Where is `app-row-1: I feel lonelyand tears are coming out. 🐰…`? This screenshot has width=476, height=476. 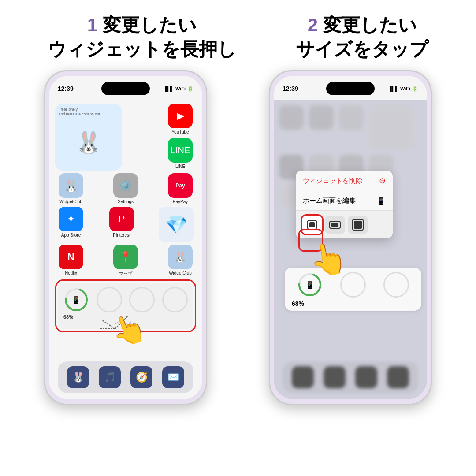 app-row-1: I feel lonelyand tears are coming out. 🐰… is located at coordinates (126, 137).